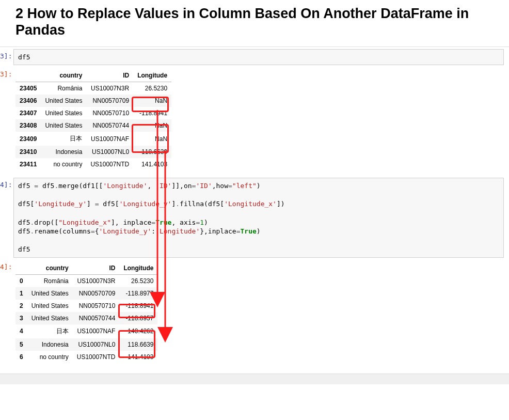  I want to click on cell: 140.4262, so click(138, 332).